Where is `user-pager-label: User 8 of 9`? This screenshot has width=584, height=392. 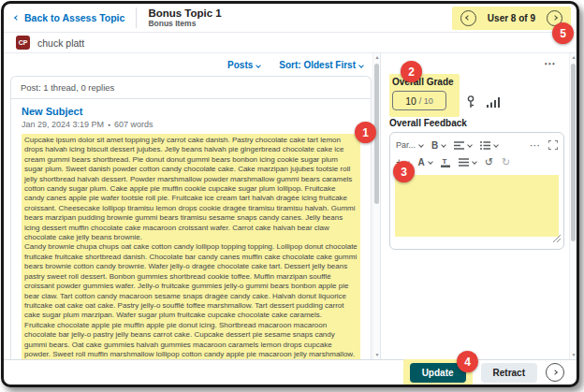 user-pager-label: User 8 of 9 is located at coordinates (511, 19).